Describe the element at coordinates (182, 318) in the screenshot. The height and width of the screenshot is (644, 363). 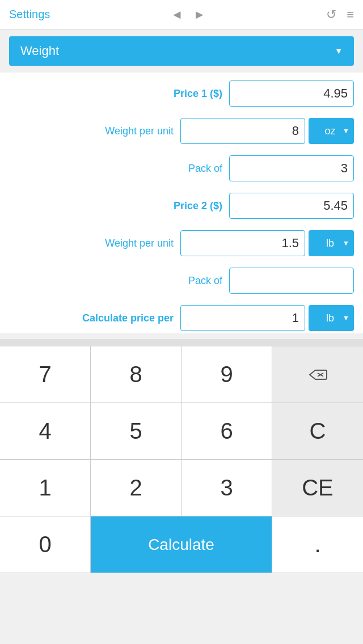
I see `calcper-row: Calculate price per lb ▼` at that location.